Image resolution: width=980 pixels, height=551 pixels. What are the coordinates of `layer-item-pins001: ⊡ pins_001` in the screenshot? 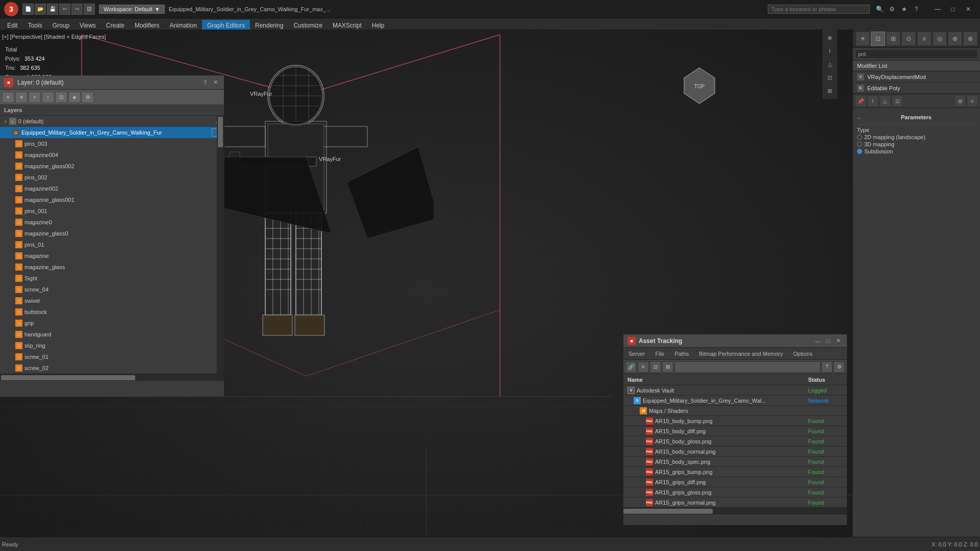 It's located at (112, 211).